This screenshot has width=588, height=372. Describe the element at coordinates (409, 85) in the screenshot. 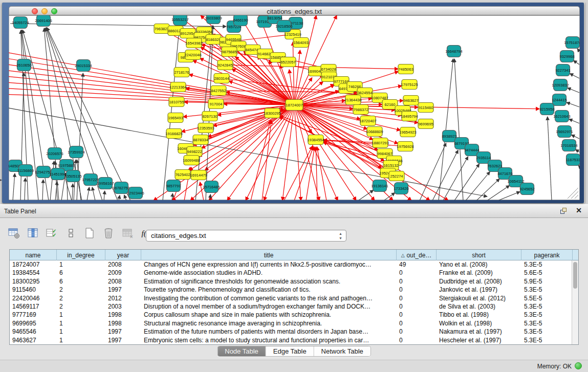

I see `graph-node: 17975125` at that location.